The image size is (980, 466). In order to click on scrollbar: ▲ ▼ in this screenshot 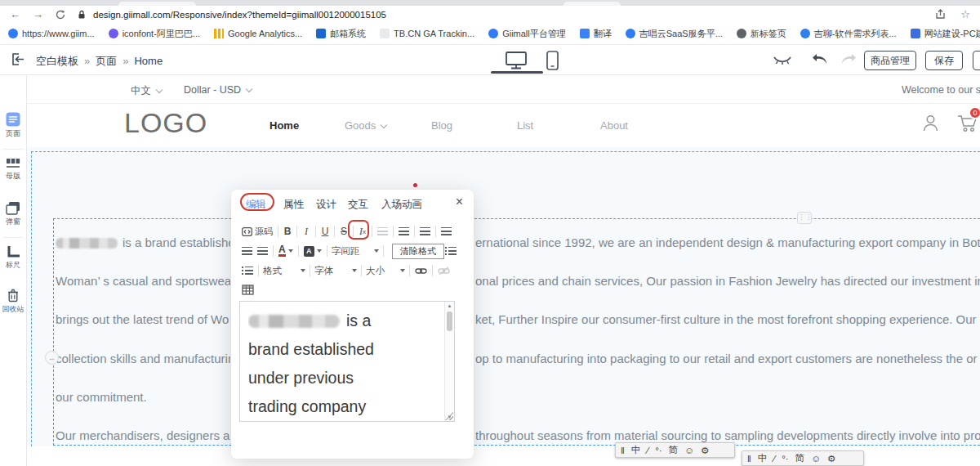, I will do `click(449, 361)`.